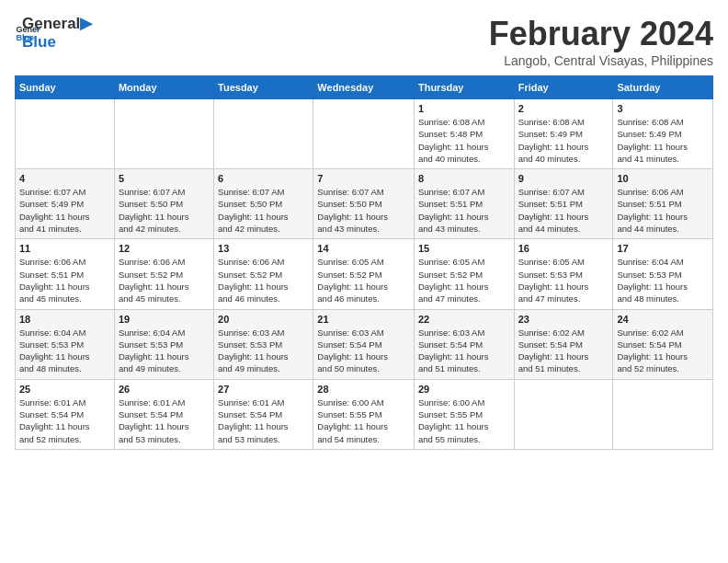 The width and height of the screenshot is (728, 563). Describe the element at coordinates (164, 178) in the screenshot. I see `day-number: 5` at that location.